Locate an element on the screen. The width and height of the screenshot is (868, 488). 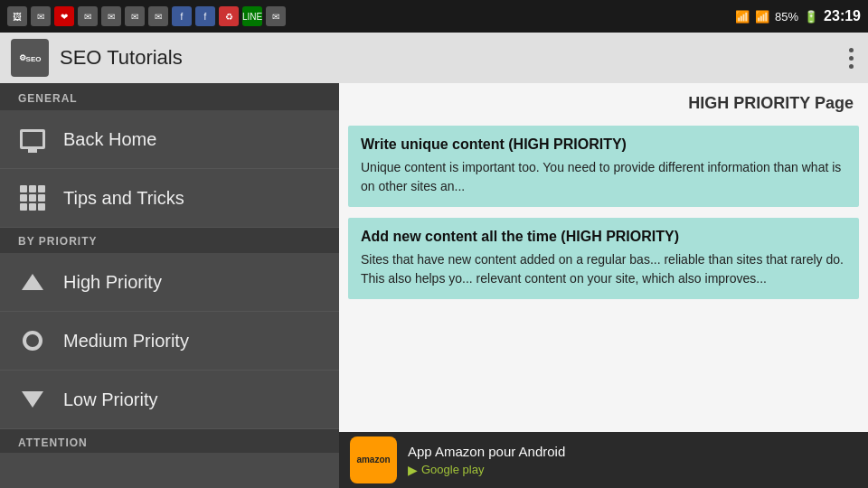
notif-icon-2: ✉ is located at coordinates (41, 16).